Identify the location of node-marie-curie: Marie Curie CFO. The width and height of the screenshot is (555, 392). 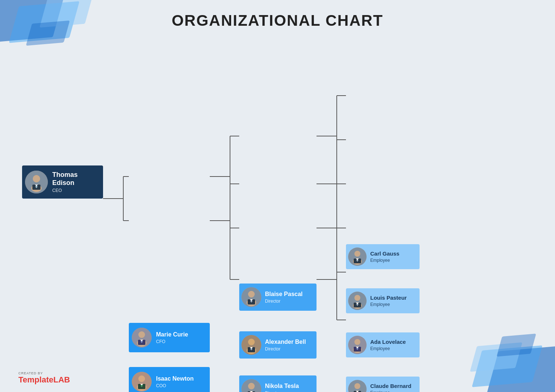
(169, 338).